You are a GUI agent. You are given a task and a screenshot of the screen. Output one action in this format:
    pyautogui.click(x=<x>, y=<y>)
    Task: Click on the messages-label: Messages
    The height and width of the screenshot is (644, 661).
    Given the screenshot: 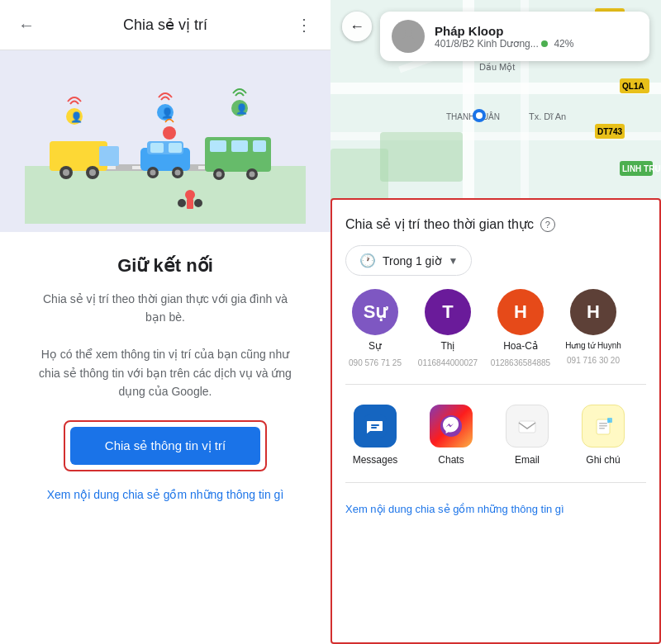 What is the action you would take?
    pyautogui.click(x=375, y=460)
    